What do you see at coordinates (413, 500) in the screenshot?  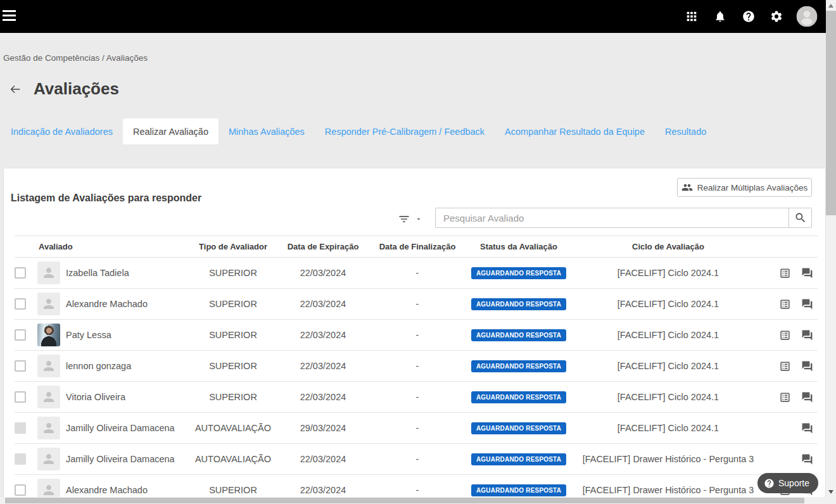 I see `horizontal-scrollbar` at bounding box center [413, 500].